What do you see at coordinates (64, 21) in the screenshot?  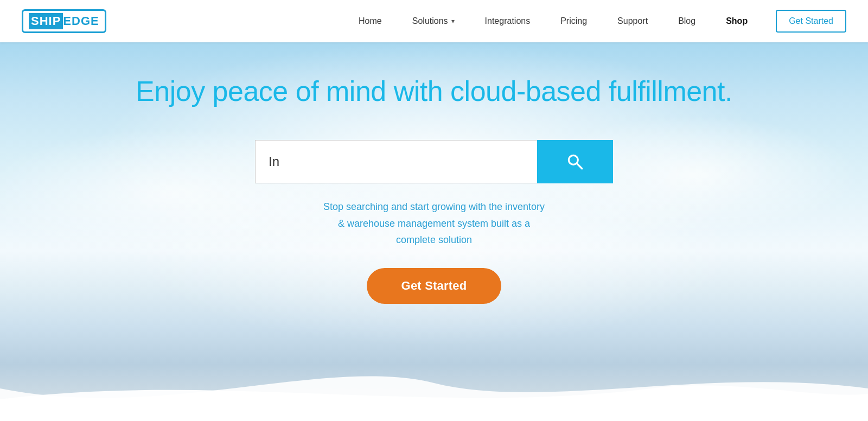 I see `logo: SHIP EDGE` at bounding box center [64, 21].